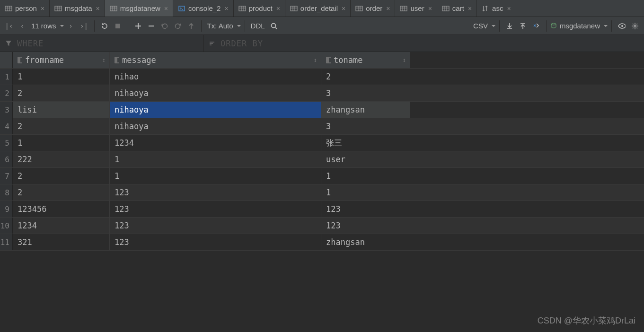 The image size is (644, 332). What do you see at coordinates (216, 77) in the screenshot?
I see `cell-message: nihao` at bounding box center [216, 77].